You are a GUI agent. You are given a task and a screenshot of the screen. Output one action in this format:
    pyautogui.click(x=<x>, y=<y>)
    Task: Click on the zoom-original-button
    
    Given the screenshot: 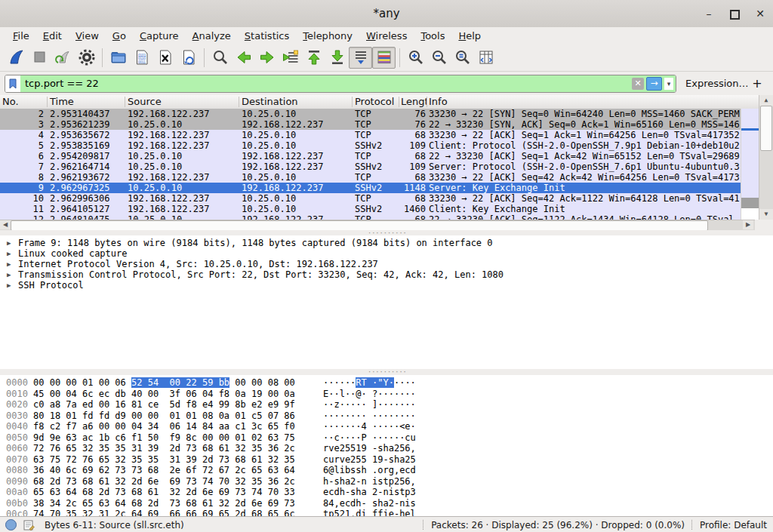 What is the action you would take?
    pyautogui.click(x=462, y=57)
    